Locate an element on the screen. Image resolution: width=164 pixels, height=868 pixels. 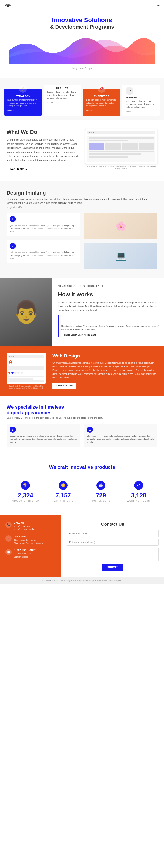
feature-support: 🛡 SUPPORT Duis eum dolor in reprehenderi… is located at coordinates (141, 100).